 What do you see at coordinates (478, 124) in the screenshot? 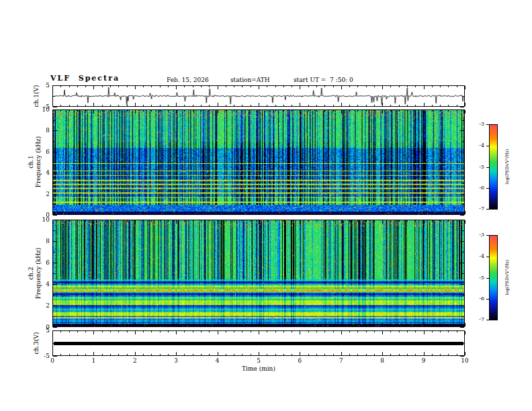
I see `colorbar-tick-label: -3` at bounding box center [478, 124].